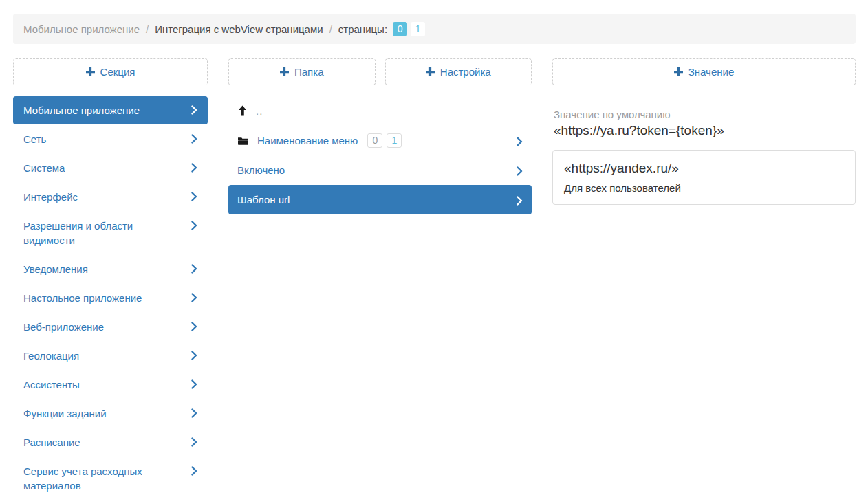  I want to click on add-value-button: Значение, so click(704, 71).